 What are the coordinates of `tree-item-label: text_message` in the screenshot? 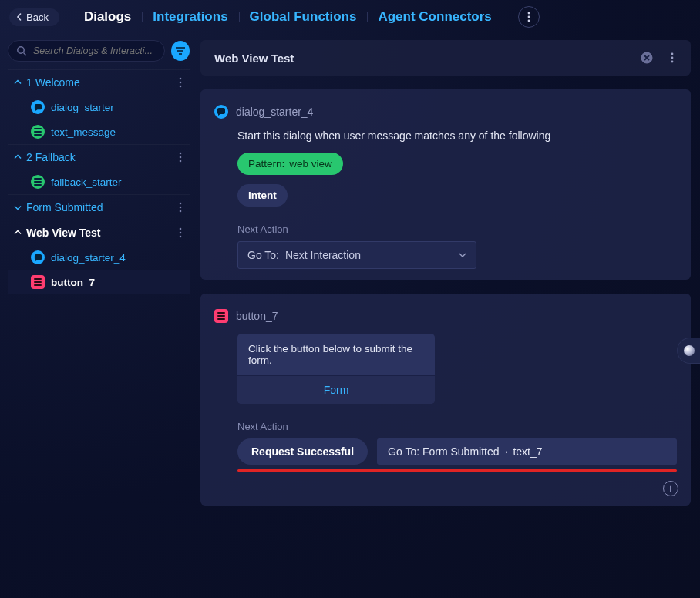 It's located at (83, 133).